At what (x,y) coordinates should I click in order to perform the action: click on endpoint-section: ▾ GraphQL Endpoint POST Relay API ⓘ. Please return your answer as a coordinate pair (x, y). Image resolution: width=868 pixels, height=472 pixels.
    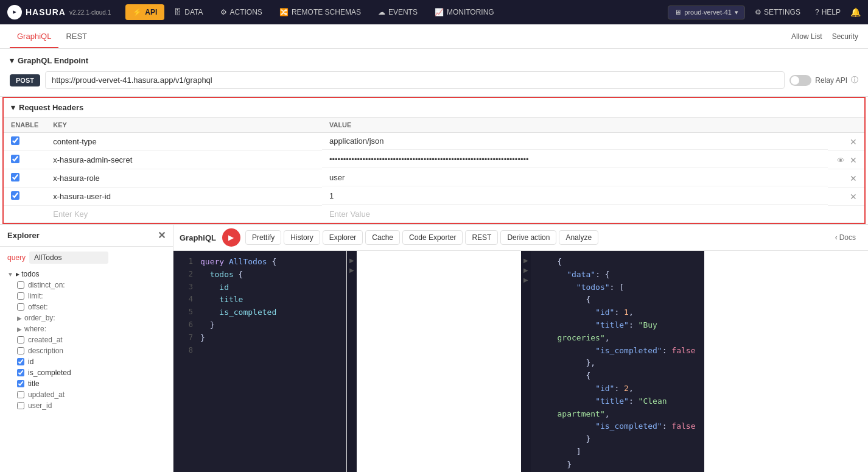
    Looking at the image, I should click on (434, 73).